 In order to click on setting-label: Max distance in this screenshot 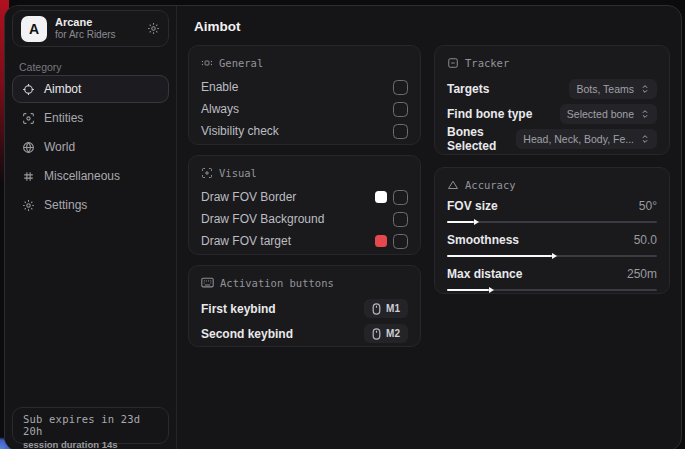, I will do `click(484, 274)`.